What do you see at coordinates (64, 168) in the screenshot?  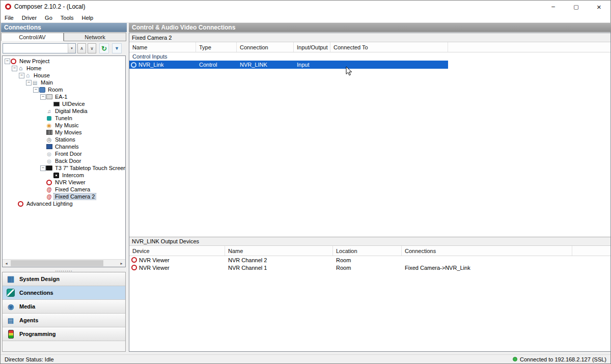 I see `tree-item: T3 7" Tabletop Touch Screen` at bounding box center [64, 168].